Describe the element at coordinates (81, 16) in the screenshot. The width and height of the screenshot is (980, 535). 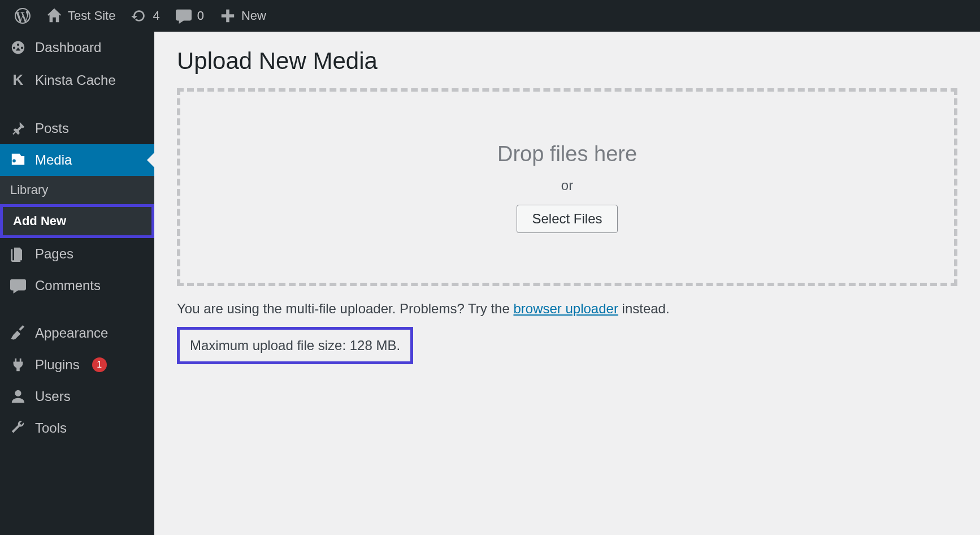
I see `site-link: Test Site` at that location.